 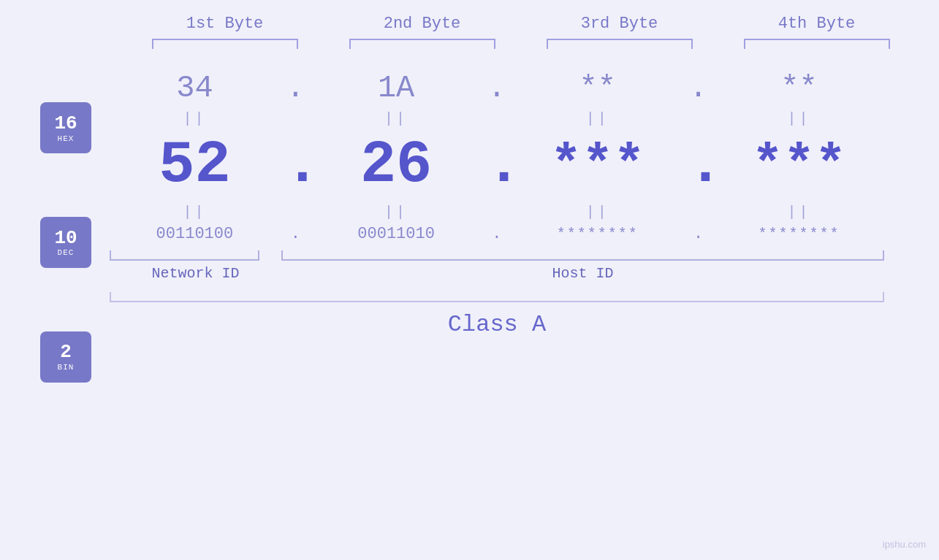 I want to click on eq3: ||, so click(x=598, y=118).